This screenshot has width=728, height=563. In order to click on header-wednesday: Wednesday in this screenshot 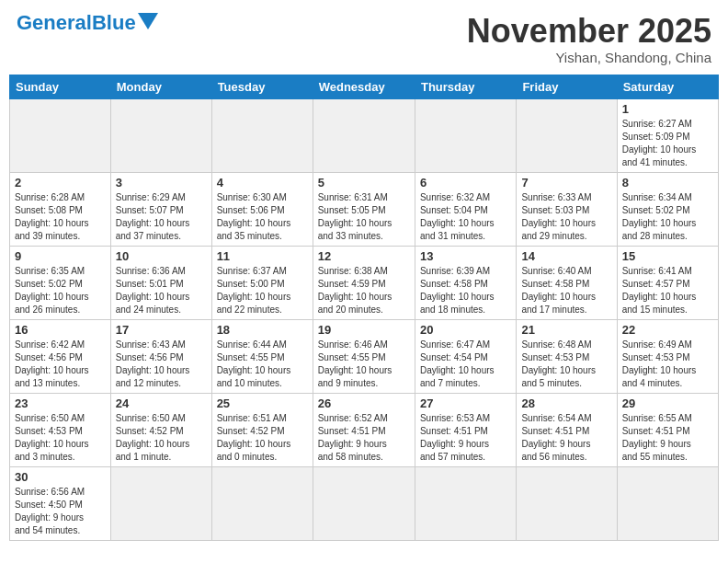, I will do `click(364, 86)`.